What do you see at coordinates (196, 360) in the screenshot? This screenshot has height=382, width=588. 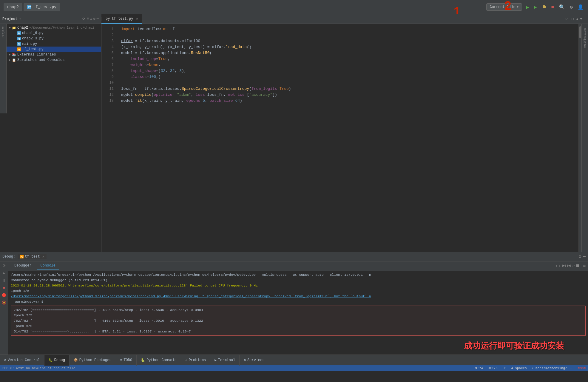 I see `problems-tab: ⚠ Problems` at bounding box center [196, 360].